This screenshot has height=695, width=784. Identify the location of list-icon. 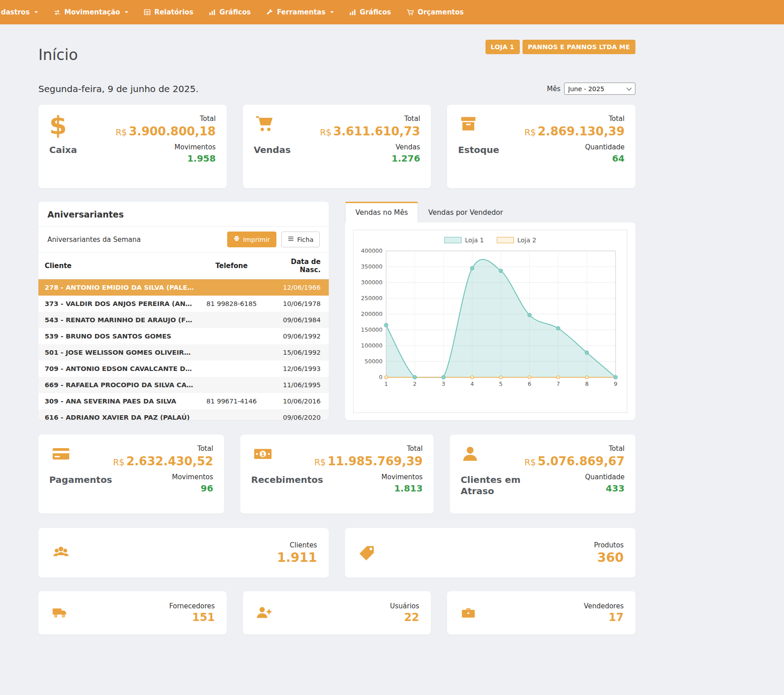
(291, 239).